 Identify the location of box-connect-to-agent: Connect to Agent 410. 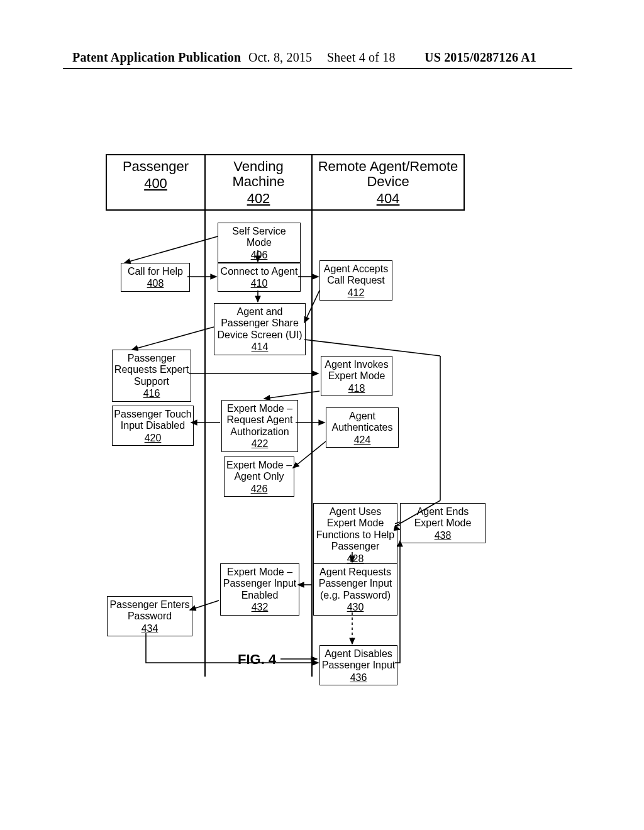
(259, 277).